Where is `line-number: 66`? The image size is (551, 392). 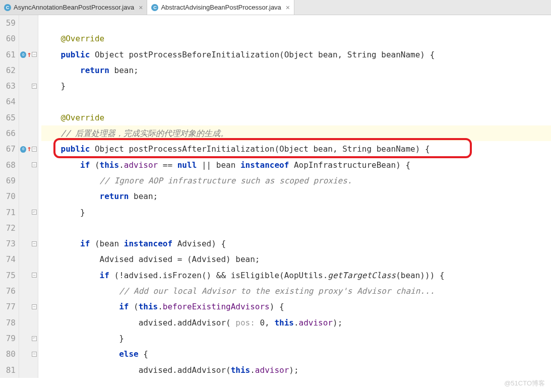
line-number: 66 is located at coordinates (8, 133).